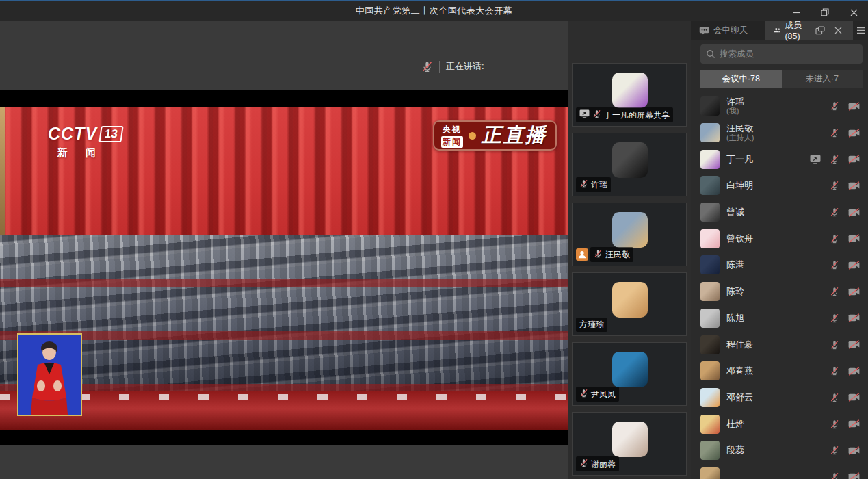 The width and height of the screenshot is (868, 479). Describe the element at coordinates (825, 12) in the screenshot. I see `restore-icon` at that location.